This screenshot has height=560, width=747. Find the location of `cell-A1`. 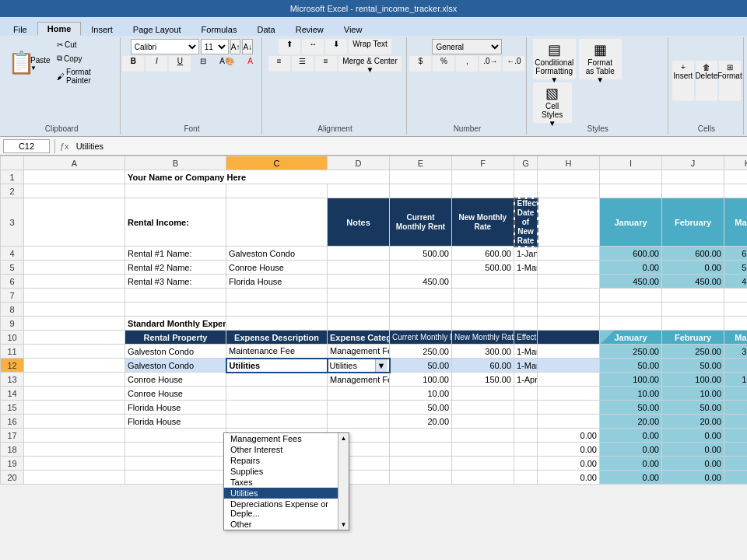

cell-A1 is located at coordinates (75, 177).